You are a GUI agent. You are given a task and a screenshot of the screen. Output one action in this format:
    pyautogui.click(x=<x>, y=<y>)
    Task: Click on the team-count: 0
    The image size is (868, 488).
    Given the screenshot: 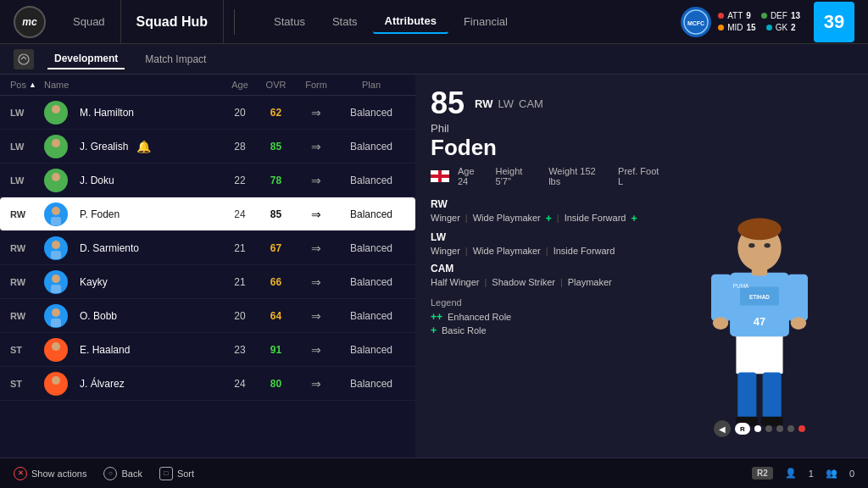 What is the action you would take?
    pyautogui.click(x=852, y=474)
    